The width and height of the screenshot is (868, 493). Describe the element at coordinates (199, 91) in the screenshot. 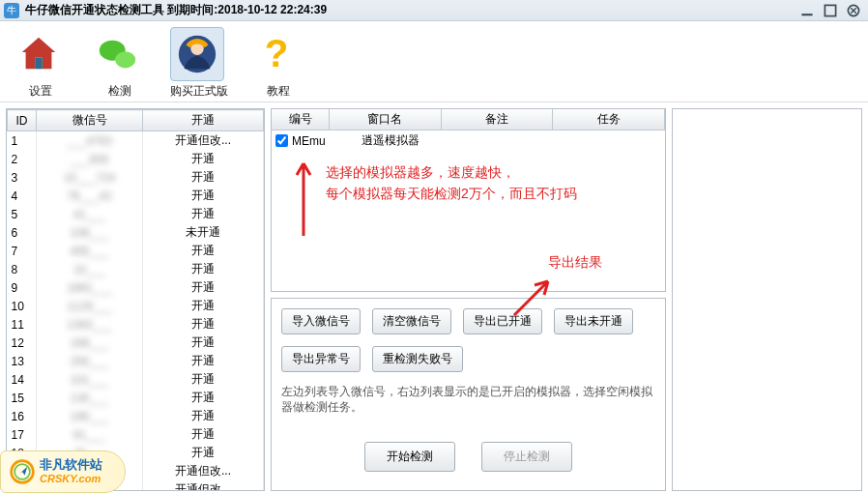

I see `toolbar-label: 购买正式版` at that location.